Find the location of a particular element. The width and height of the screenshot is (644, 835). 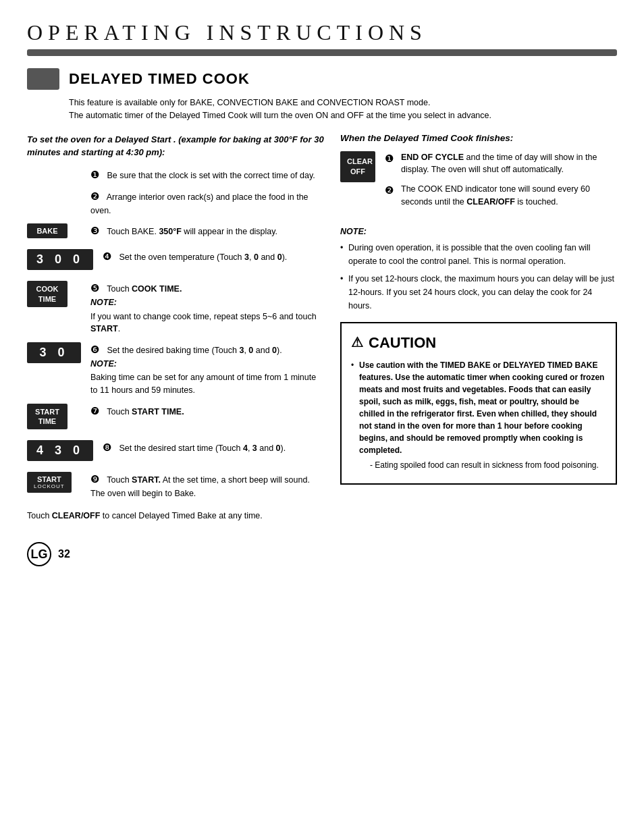

step-3-num: ❸ is located at coordinates (95, 231).